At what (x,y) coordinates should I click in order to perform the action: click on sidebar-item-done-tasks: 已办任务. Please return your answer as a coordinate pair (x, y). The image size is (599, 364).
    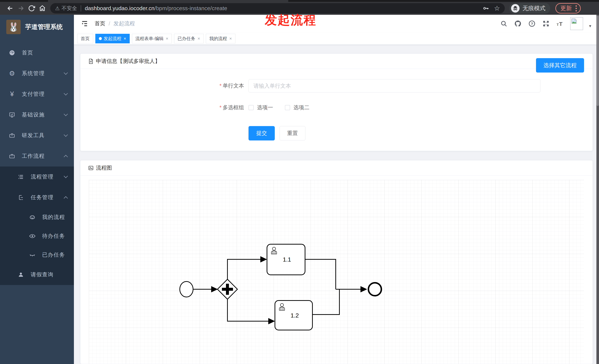
    Looking at the image, I should click on (37, 255).